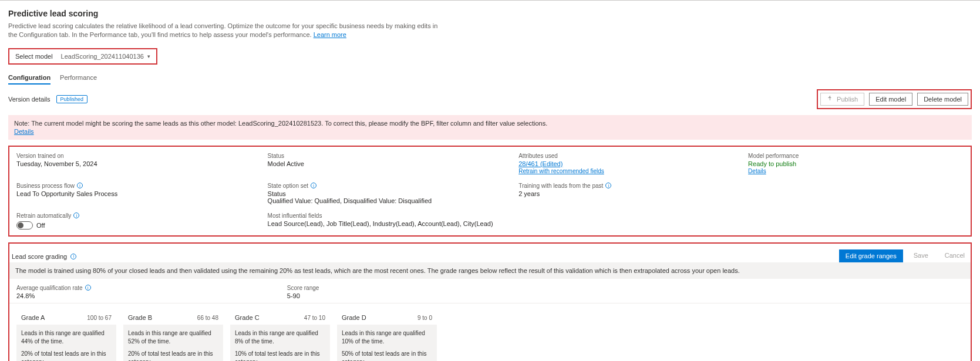 Image resolution: width=980 pixels, height=361 pixels. I want to click on selected-model-name: LeadScoring_202411040136, so click(102, 56).